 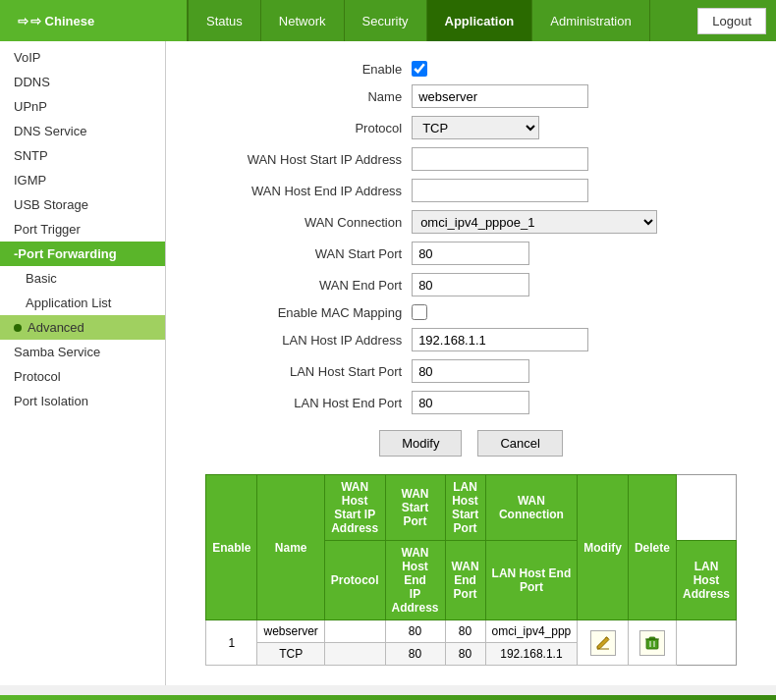 What do you see at coordinates (471, 371) in the screenshot?
I see `lan-host-start-port-input` at bounding box center [471, 371].